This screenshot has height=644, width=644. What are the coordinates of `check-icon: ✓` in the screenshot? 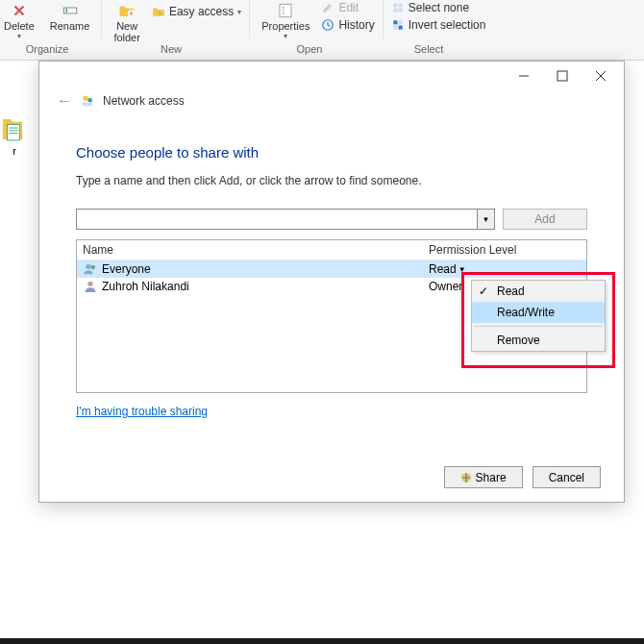 It's located at (483, 291).